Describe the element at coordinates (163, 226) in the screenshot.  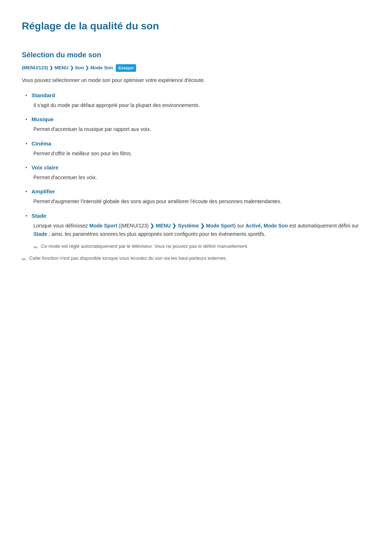
I see `stade-menu: MENU` at that location.